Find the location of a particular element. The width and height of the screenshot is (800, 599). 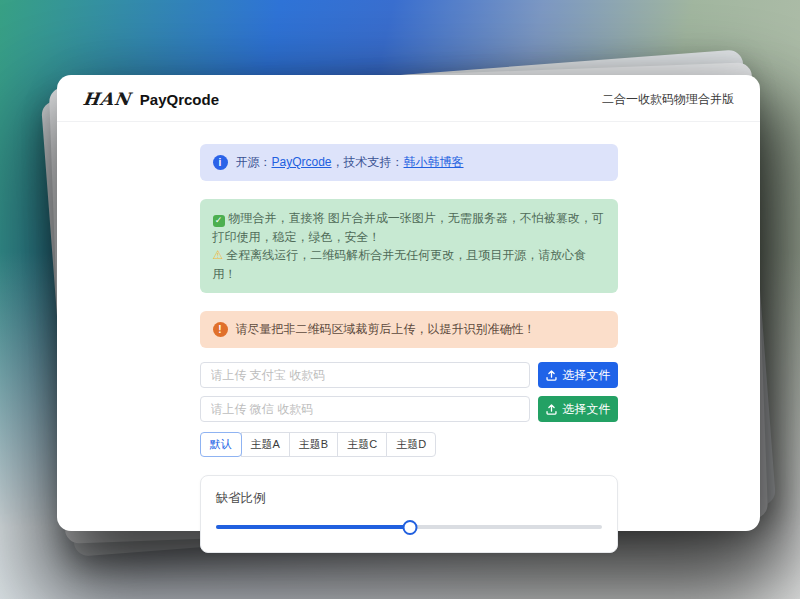

success-line-2: ⚠全程离线运行，二维码解析合并无任何更改，且项目开源，请放心食用！ is located at coordinates (409, 264).